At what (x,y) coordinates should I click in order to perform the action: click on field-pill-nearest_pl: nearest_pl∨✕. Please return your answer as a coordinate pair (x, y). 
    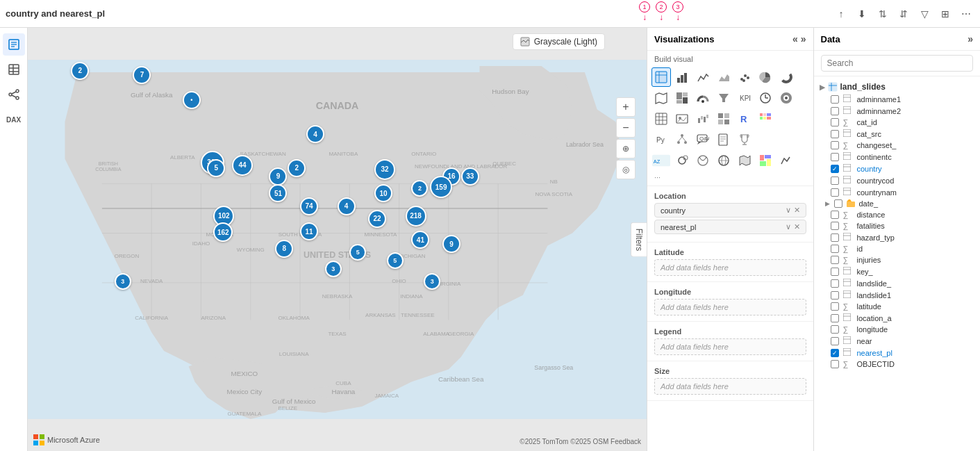
    Looking at the image, I should click on (731, 227).